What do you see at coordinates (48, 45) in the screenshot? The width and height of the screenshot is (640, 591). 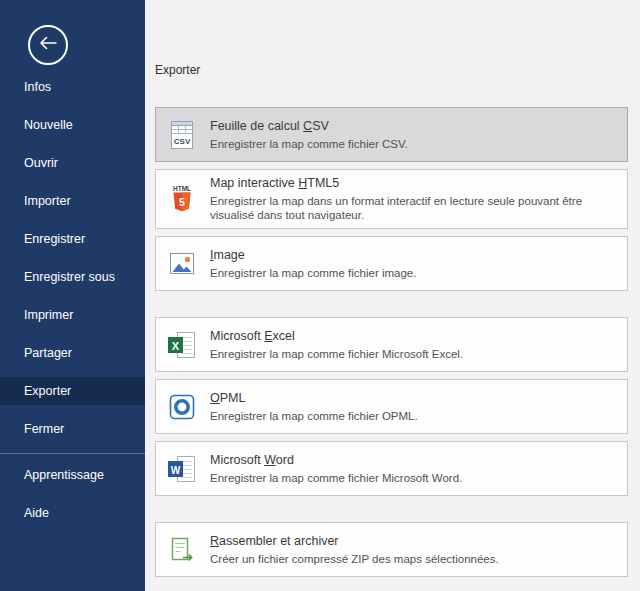 I see `back-arrow-icon` at bounding box center [48, 45].